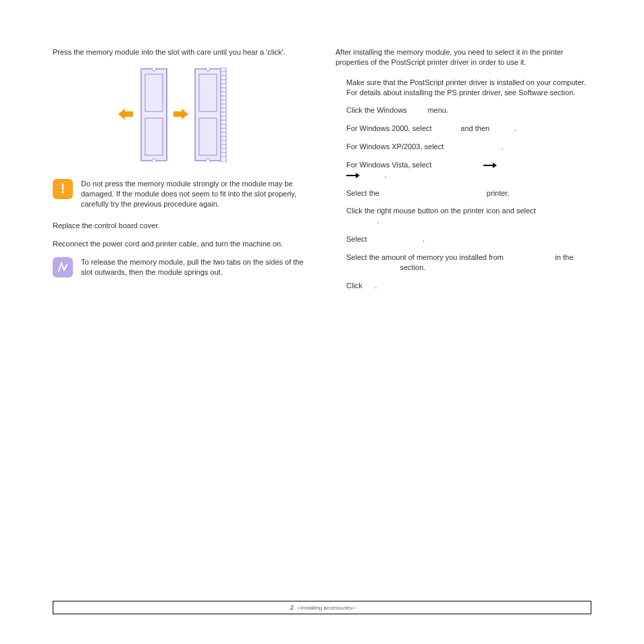 This screenshot has width=644, height=644. Describe the element at coordinates (180, 114) in the screenshot. I see `arrow-right-icon` at that location.